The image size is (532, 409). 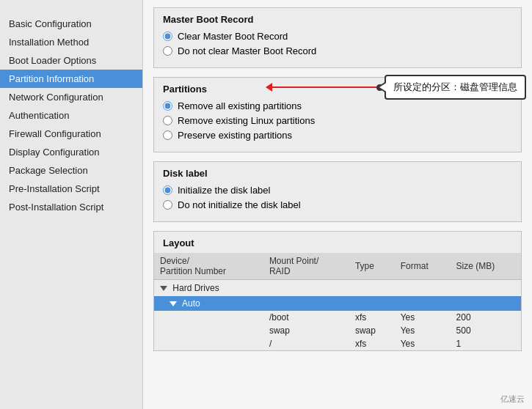 I want to click on disk-label-option-initialize: Initialize the disk label, so click(x=338, y=191).